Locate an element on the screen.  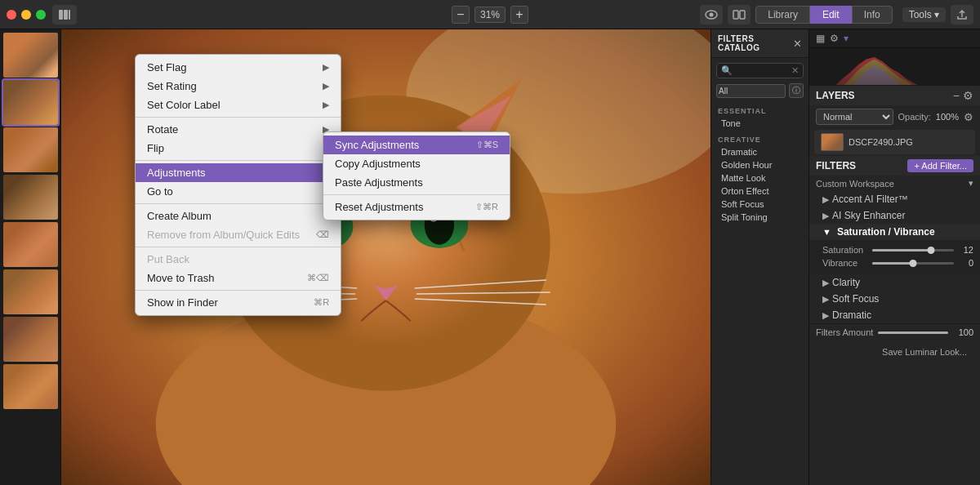
filter-accent-ai: ▶ Accent AI Filter™ is located at coordinates (895, 199).